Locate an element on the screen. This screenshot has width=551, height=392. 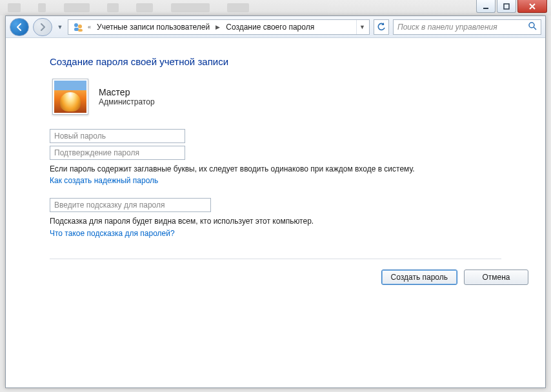
hint-info-link: Что такое подсказка для паролей? is located at coordinates (112, 233).